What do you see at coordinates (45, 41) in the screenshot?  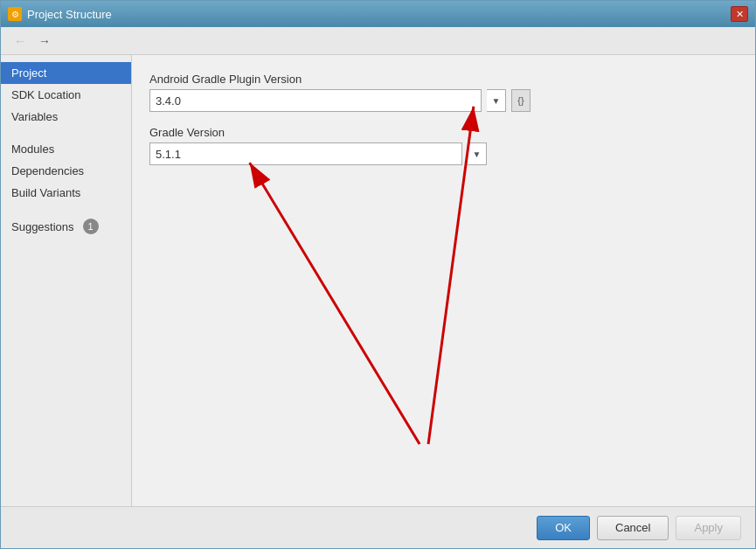 I see `forward-icon: →` at bounding box center [45, 41].